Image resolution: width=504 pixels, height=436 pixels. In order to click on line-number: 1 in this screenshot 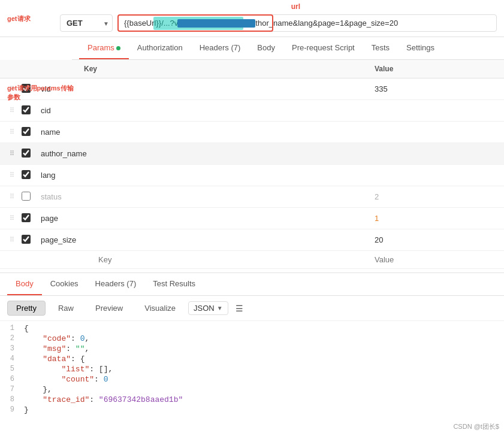, I will do `click(12, 328)`.